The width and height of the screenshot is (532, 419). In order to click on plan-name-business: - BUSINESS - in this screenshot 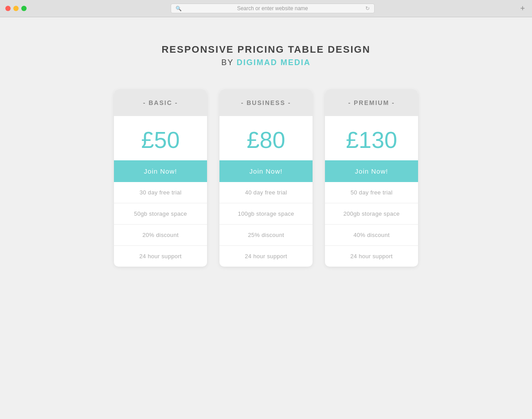, I will do `click(266, 103)`.